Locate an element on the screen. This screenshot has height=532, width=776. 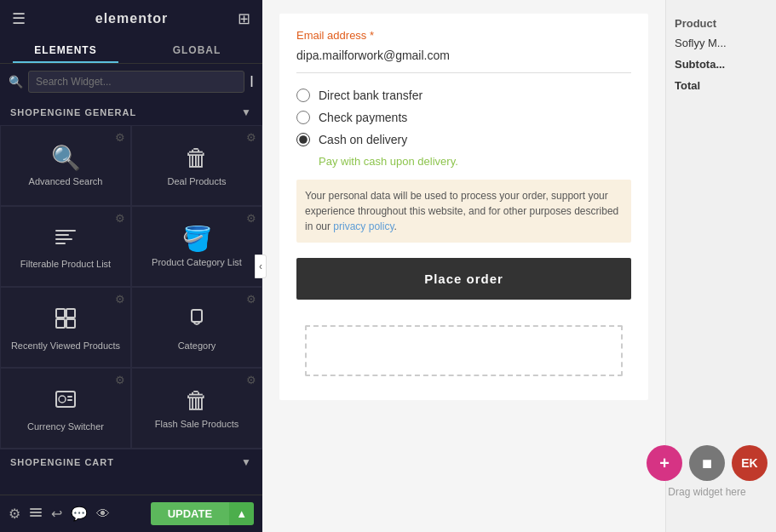
hamburger-icon: ☰ is located at coordinates (19, 19).